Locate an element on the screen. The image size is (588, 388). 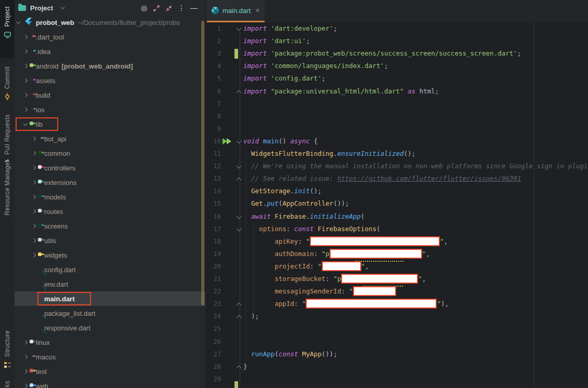
line-number: 14 is located at coordinates (213, 191).